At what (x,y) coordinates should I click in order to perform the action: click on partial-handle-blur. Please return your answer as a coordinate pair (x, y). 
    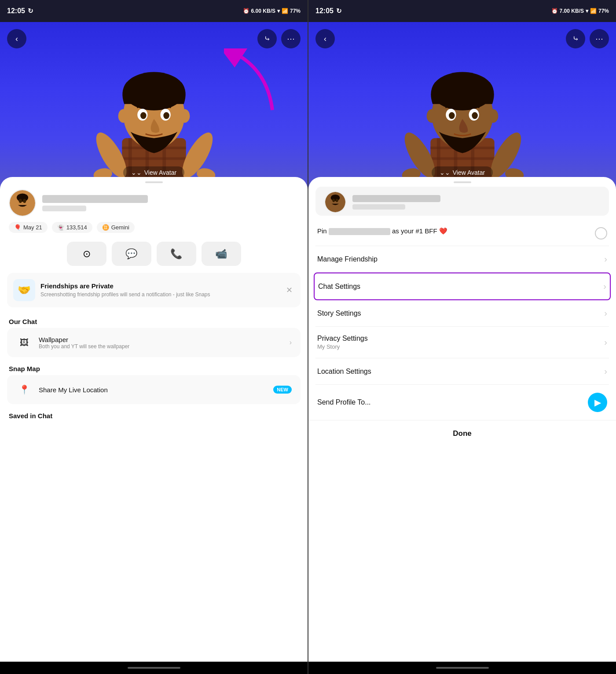
    Looking at the image, I should click on (379, 207).